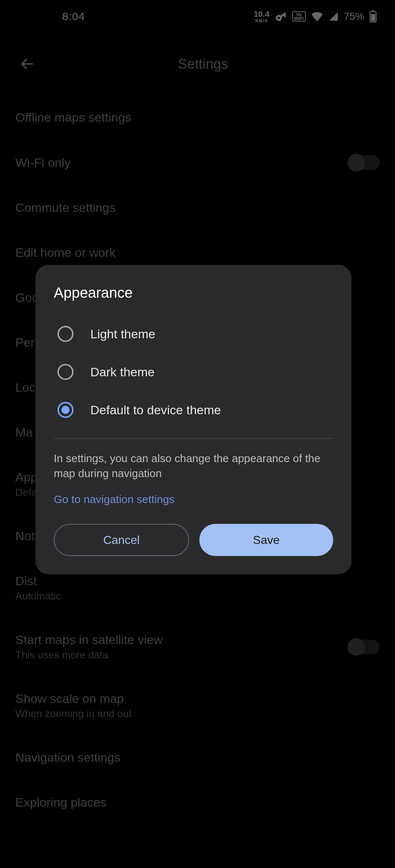  What do you see at coordinates (193, 410) in the screenshot?
I see `appearance-option: Default to device theme` at bounding box center [193, 410].